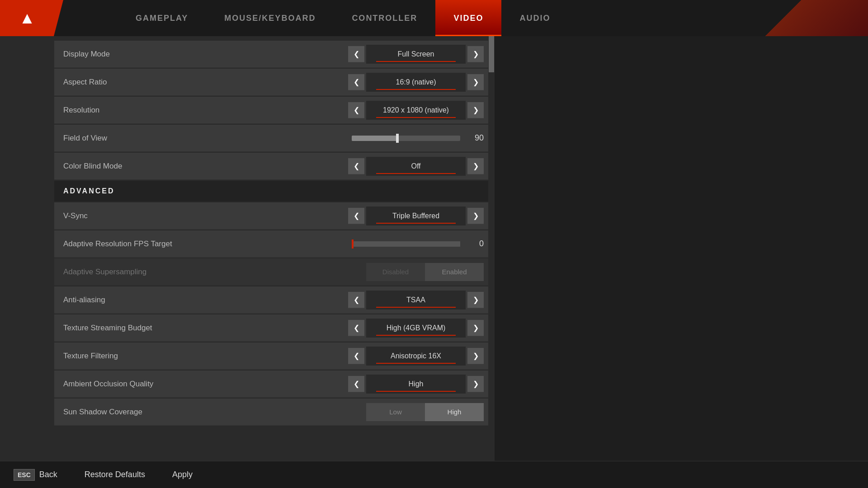  What do you see at coordinates (271, 110) in the screenshot?
I see `setting-resolution: Resolution ❮ 1920 x 1080 (native) ❯` at bounding box center [271, 110].